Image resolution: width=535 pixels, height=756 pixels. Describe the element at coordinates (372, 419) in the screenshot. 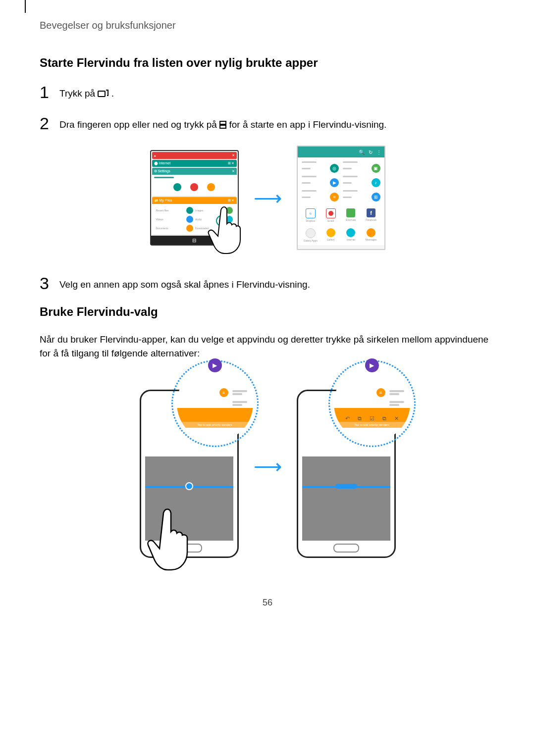

I see `maximize-icon: ☑` at that location.